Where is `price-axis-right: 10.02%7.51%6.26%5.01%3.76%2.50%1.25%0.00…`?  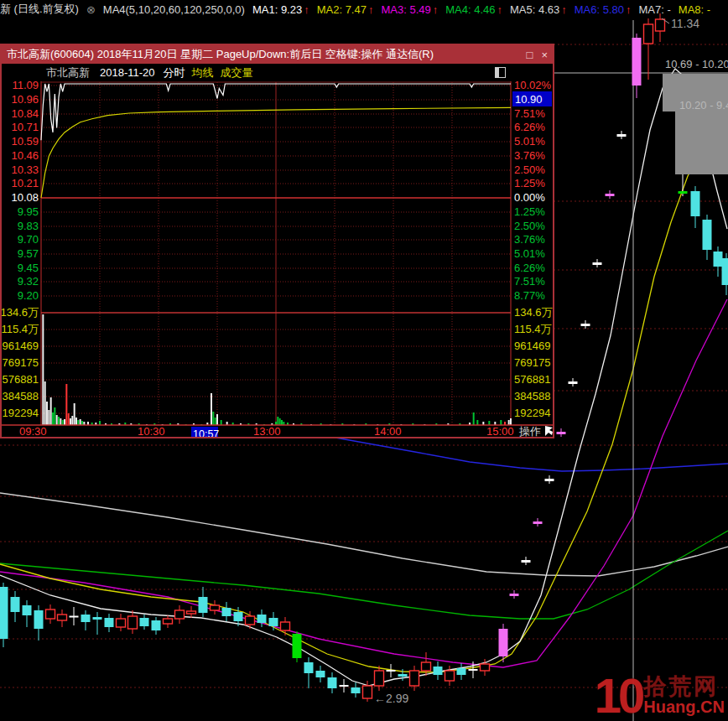
price-axis-right: 10.02%7.51%6.26%5.01%3.76%2.50%1.25%0.00… is located at coordinates (533, 191).